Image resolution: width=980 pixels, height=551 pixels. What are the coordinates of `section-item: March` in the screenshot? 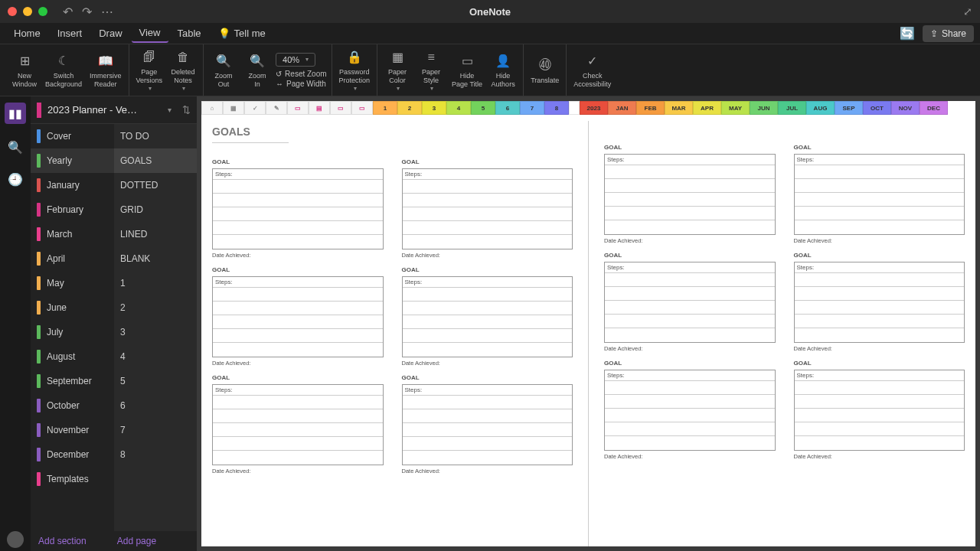 It's located at (72, 234).